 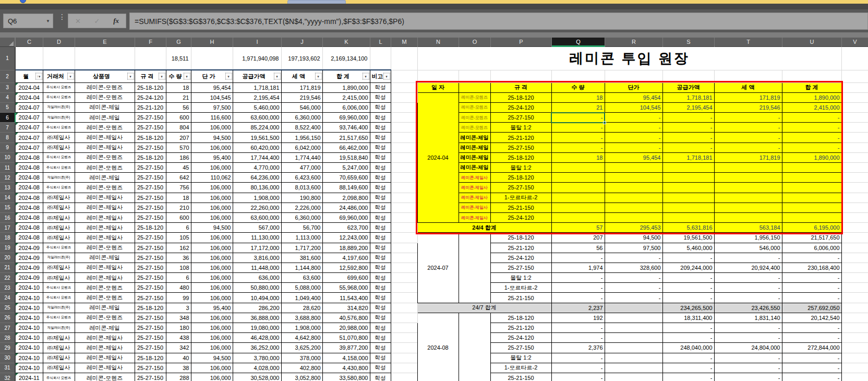 What do you see at coordinates (812, 108) in the screenshot?
I see `cell-U5: 2,415,000` at bounding box center [812, 108].